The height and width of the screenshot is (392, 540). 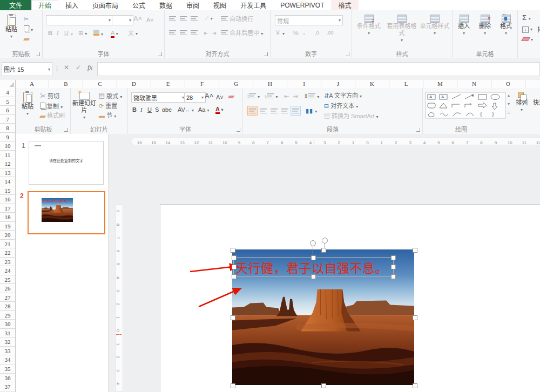 What do you see at coordinates (110, 97) in the screenshot?
I see `layout-button: ▤ 版式 ▾` at bounding box center [110, 97].